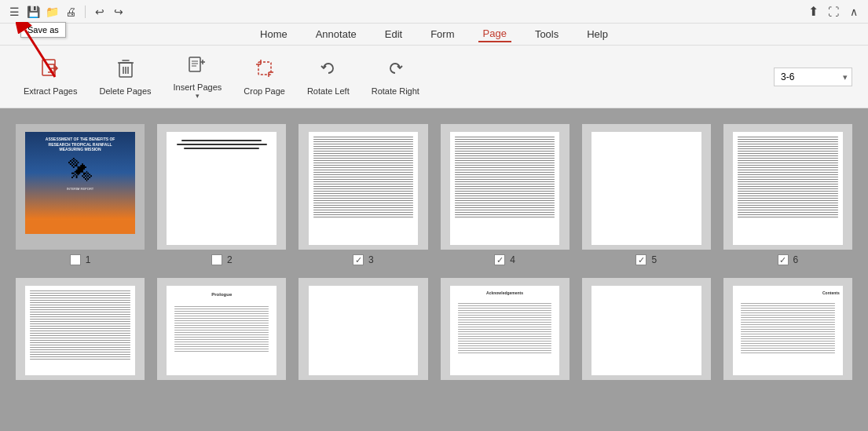 This screenshot has width=868, height=431. Describe the element at coordinates (395, 71) in the screenshot. I see `rotate-right-icon` at that location.